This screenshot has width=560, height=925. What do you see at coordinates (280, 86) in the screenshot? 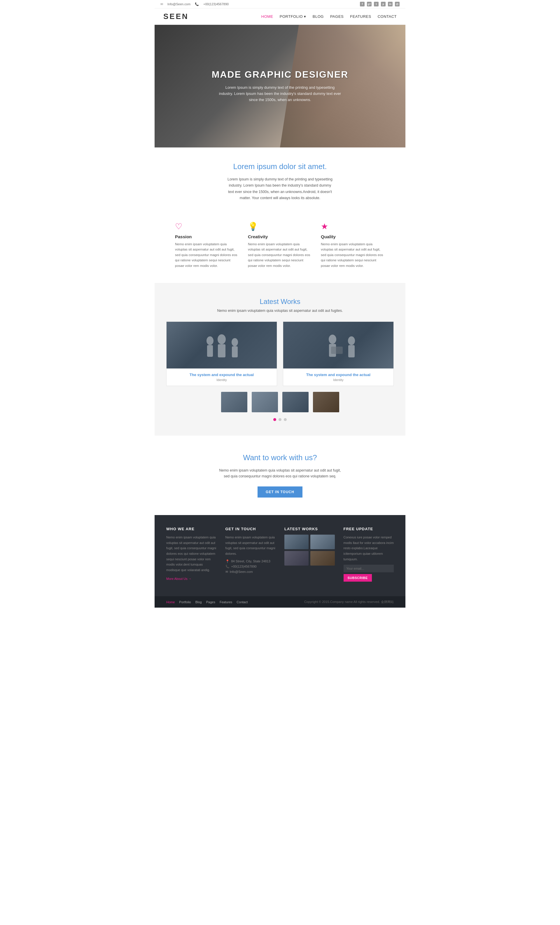
I see `hero-section: MADE GRAPHIC DESIGNER Lorem Ipsum is sim…` at bounding box center [280, 86].